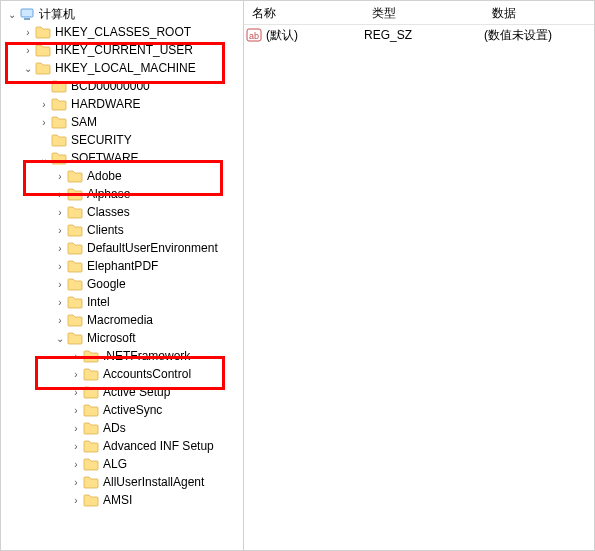 The image size is (595, 551). What do you see at coordinates (158, 446) in the screenshot?
I see `tree-item-label: Advanced INF Setup` at bounding box center [158, 446].